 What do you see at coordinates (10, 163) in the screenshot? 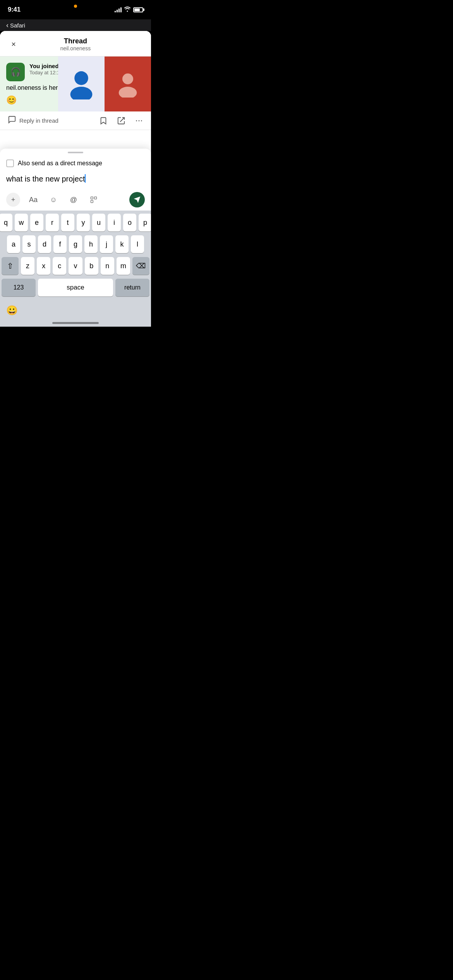
I see `direct-message-checkbox` at bounding box center [10, 163].